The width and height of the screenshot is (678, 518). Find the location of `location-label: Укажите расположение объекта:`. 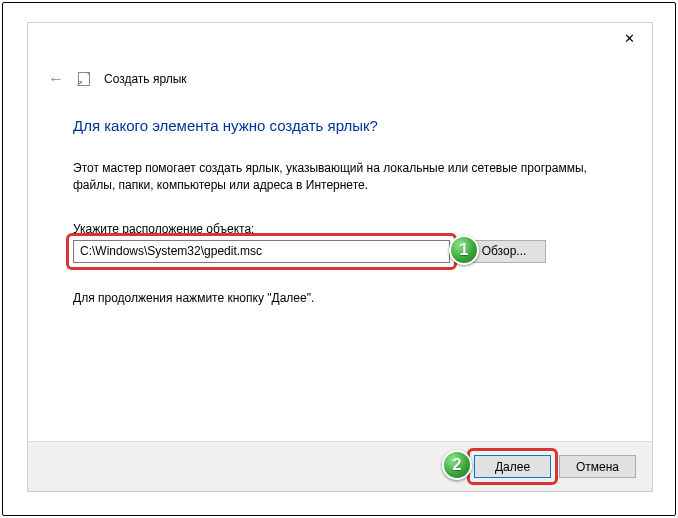

location-label: Укажите расположение объекта: is located at coordinates (342, 229).